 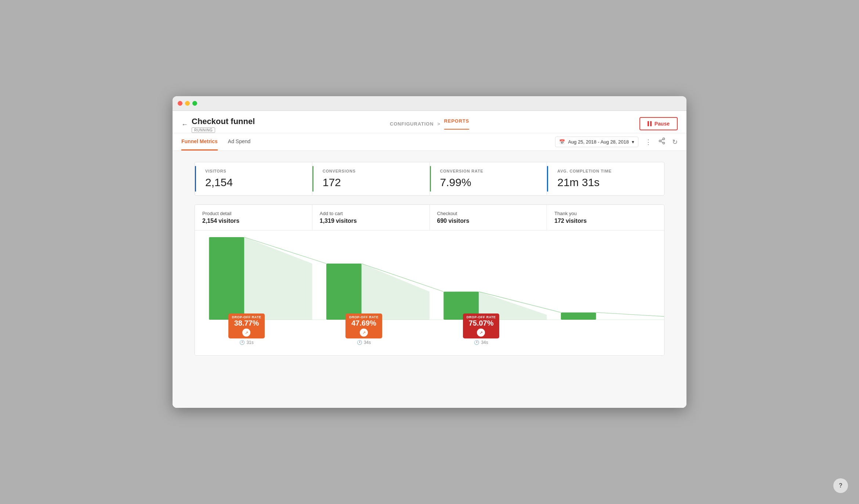 I want to click on metric-conversion-rate: CONVERSION RATE 7.99%, so click(x=489, y=179).